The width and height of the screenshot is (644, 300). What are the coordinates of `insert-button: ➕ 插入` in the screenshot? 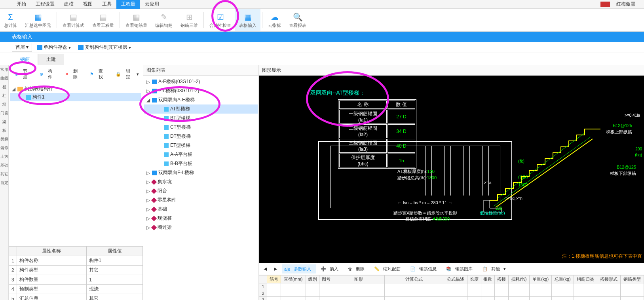 It's located at (331, 269).